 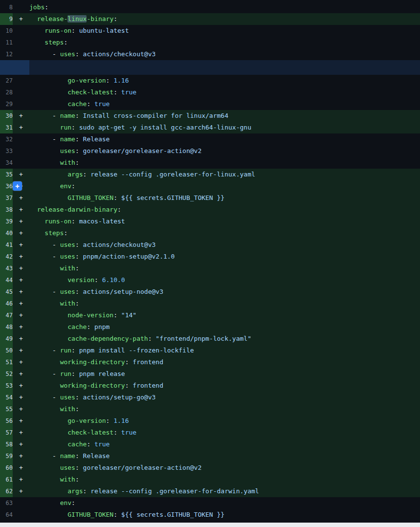 What do you see at coordinates (18, 186) in the screenshot?
I see `add-comment-button: +` at bounding box center [18, 186].